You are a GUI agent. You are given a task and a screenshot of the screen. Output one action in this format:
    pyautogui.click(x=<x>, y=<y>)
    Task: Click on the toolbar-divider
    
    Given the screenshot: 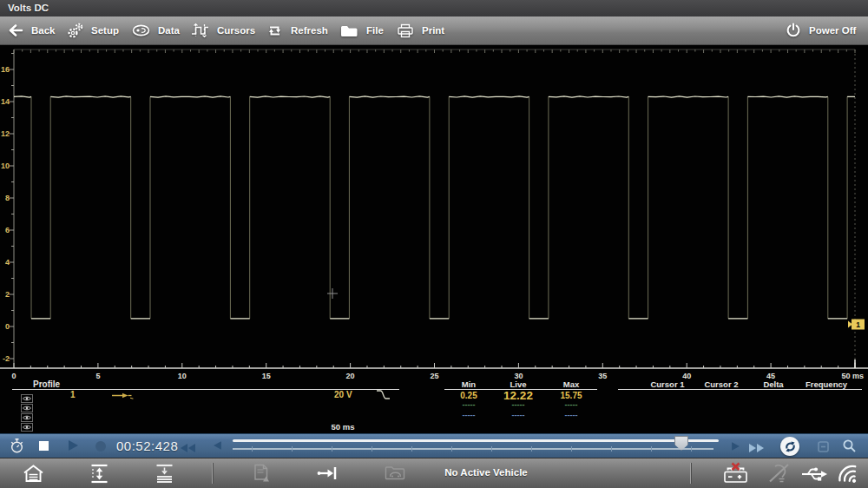 What is the action you would take?
    pyautogui.click(x=212, y=473)
    